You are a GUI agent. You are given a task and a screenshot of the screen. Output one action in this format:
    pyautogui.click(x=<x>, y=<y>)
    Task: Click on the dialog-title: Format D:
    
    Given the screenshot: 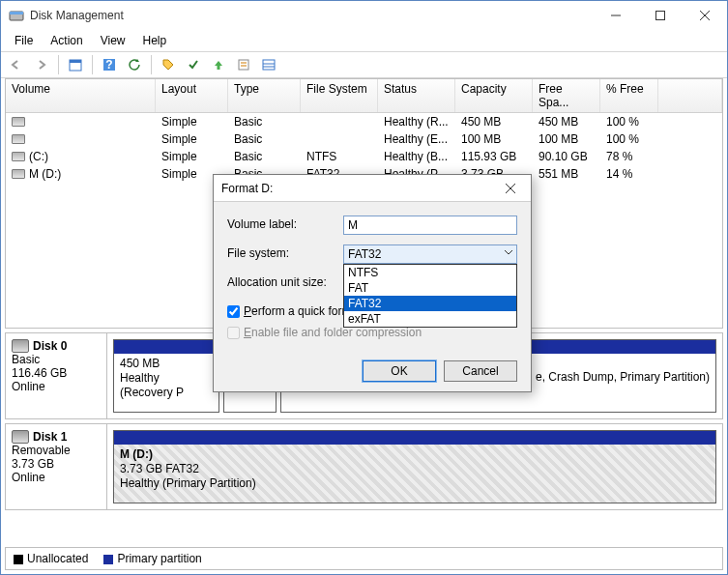 What is the action you would take?
    pyautogui.click(x=360, y=188)
    